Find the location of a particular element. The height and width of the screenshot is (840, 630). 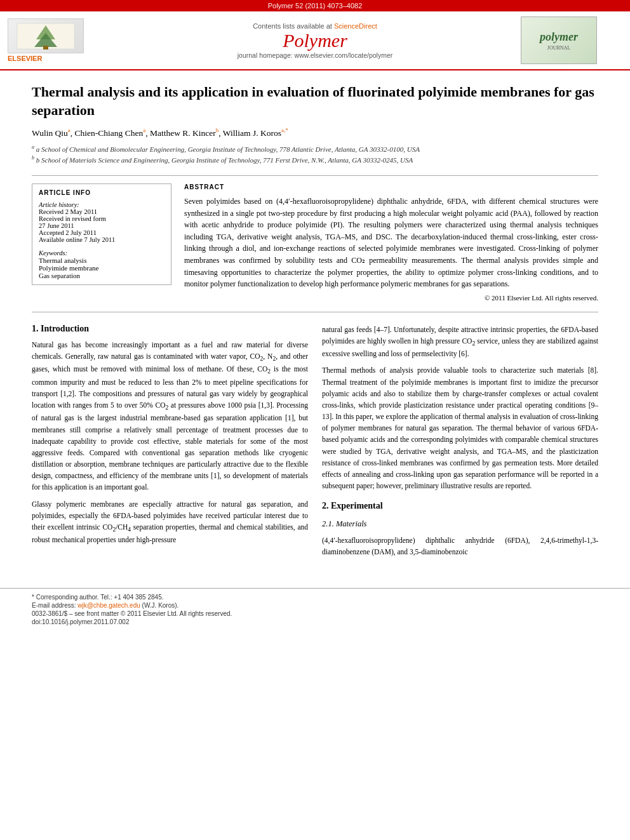

sciencedirect-link: ScienceDirect is located at coordinates (356, 26).